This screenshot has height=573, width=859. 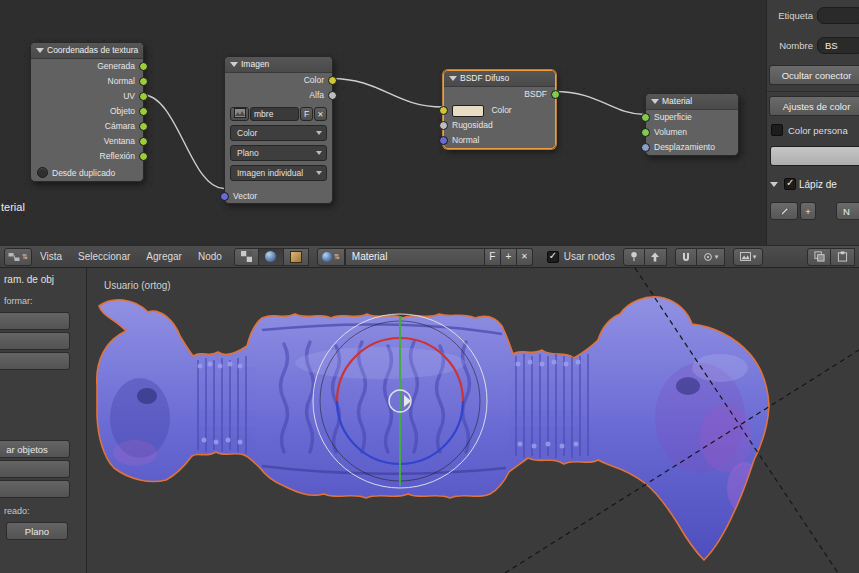 I want to click on socket-label: Alfa, so click(x=316, y=95).